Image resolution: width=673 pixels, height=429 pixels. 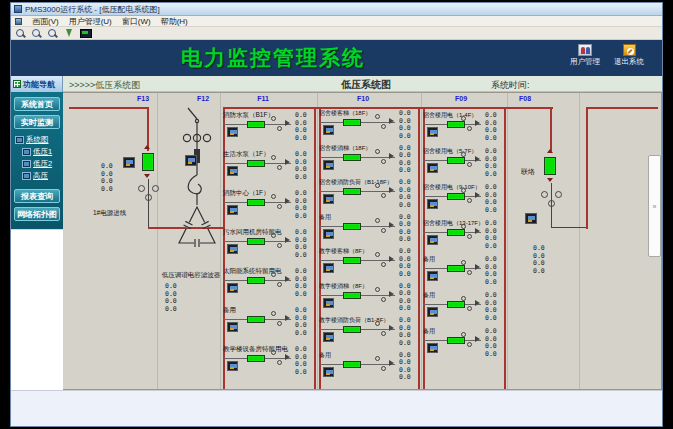 What do you see at coordinates (148, 162) in the screenshot?
I see `incomer-breaker-icon` at bounding box center [148, 162].